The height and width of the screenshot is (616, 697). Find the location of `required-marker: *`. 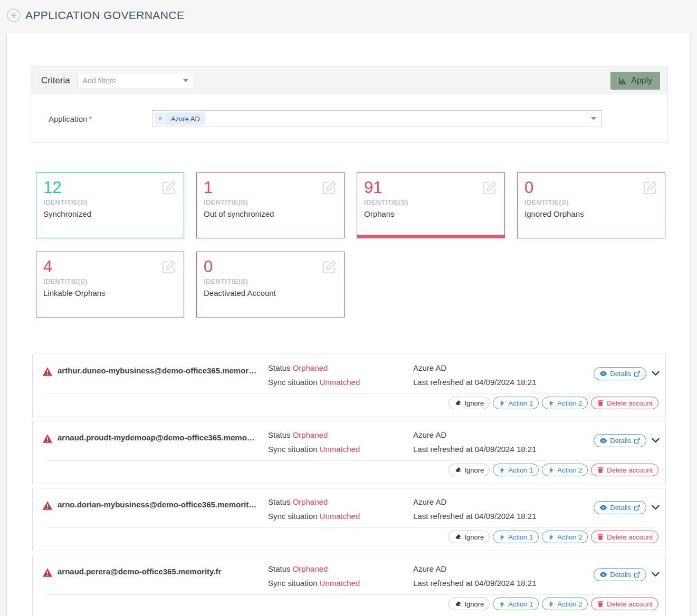

required-marker: * is located at coordinates (90, 119).